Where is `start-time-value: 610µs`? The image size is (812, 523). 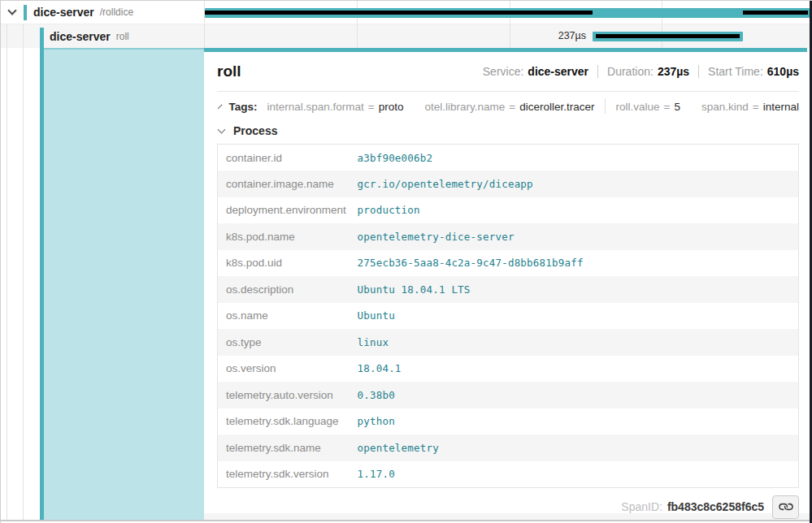
start-time-value: 610µs is located at coordinates (784, 71).